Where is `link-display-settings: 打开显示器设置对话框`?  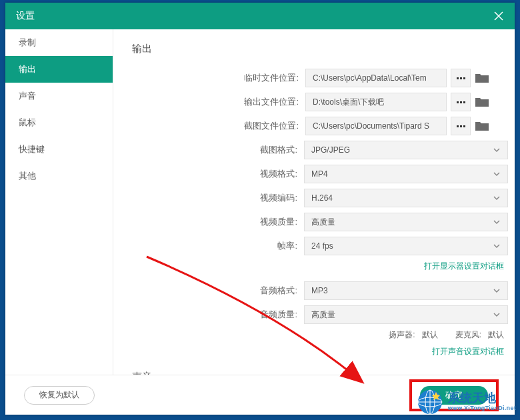 link-display-settings: 打开显示器设置对话框 is located at coordinates (320, 267).